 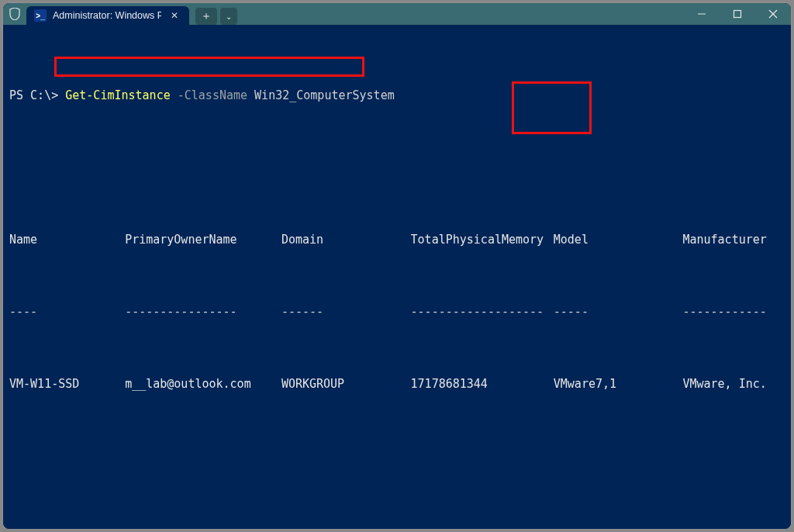 I want to click on col-header-domain: Domain, so click(x=346, y=240).